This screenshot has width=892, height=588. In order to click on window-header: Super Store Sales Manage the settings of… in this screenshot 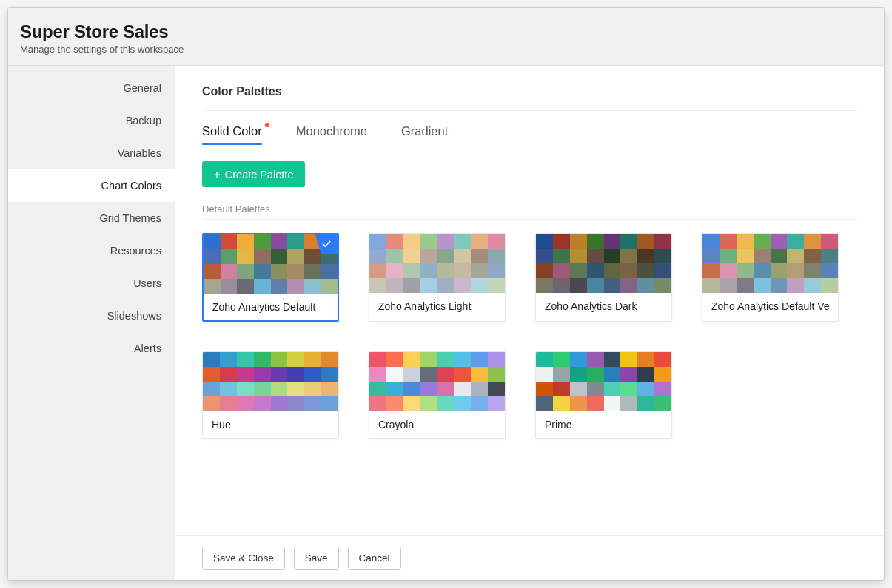, I will do `click(446, 37)`.